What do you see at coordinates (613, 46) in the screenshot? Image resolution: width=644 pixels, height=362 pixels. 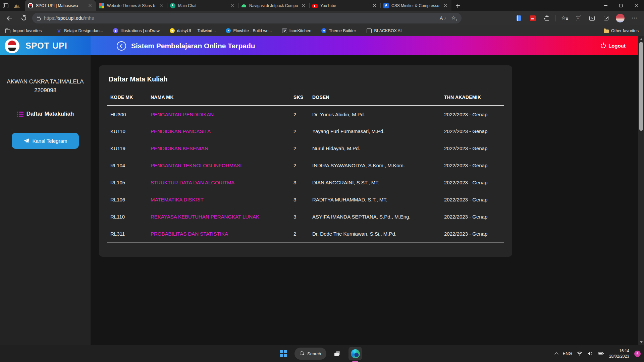 I see `logout-button: Logout` at bounding box center [613, 46].